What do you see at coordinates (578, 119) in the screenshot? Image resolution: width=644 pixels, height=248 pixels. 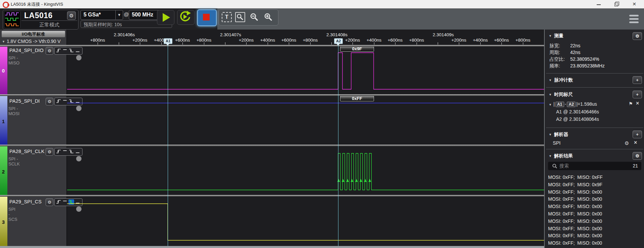 I see `ruler-a2-time: A2 @ 2.301408064s` at bounding box center [578, 119].